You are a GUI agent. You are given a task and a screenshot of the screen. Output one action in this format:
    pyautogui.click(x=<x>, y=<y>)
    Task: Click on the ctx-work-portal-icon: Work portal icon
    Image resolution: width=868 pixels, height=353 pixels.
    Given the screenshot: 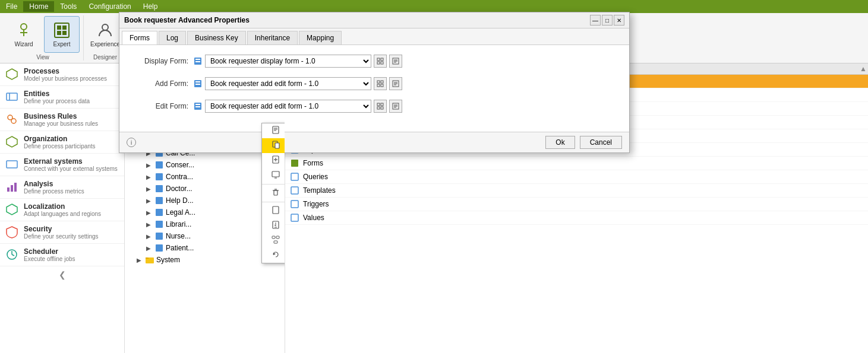 What is the action you would take?
    pyautogui.click(x=273, y=176)
    